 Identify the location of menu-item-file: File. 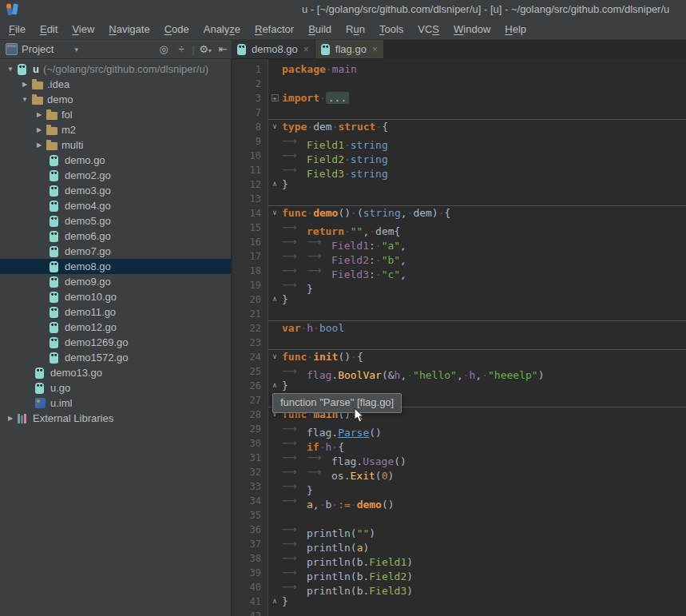
(18, 29).